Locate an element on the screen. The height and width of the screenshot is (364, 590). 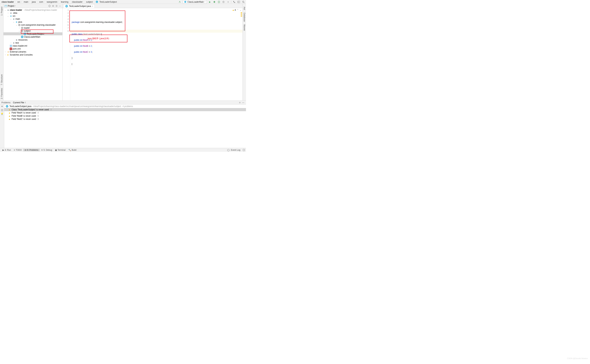
stop-icon: ■ is located at coordinates (228, 2).